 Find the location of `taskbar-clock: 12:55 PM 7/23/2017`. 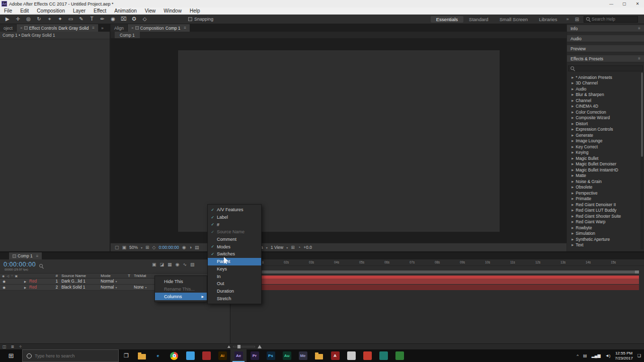

taskbar-clock: 12:55 PM 7/23/2017 is located at coordinates (624, 356).